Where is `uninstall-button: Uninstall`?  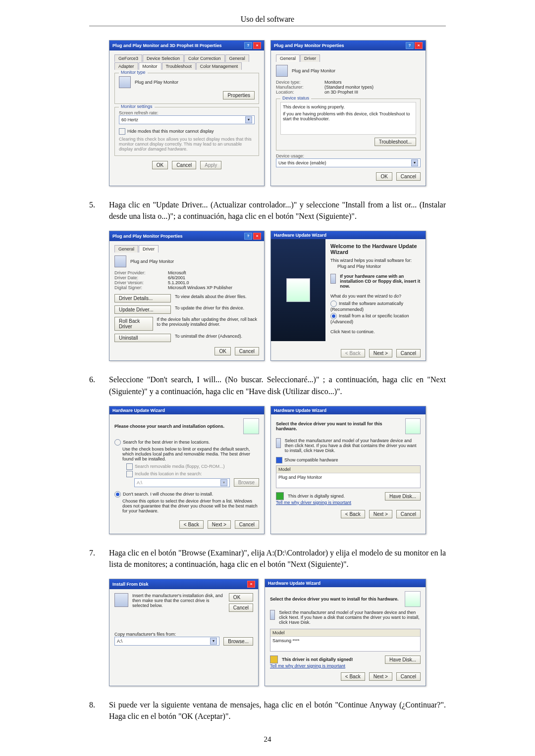 uninstall-button: Uninstall is located at coordinates (143, 338).